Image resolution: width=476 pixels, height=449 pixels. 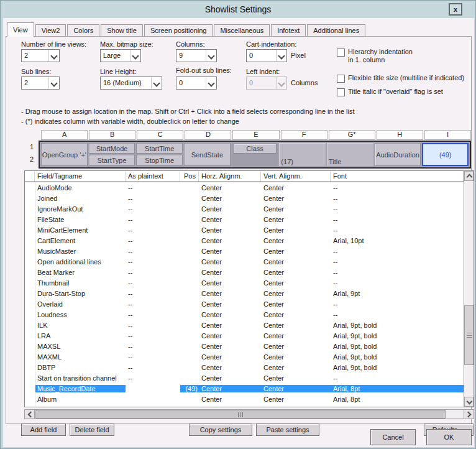 I want to click on map-cell-startmode: StartMode, so click(x=112, y=148).